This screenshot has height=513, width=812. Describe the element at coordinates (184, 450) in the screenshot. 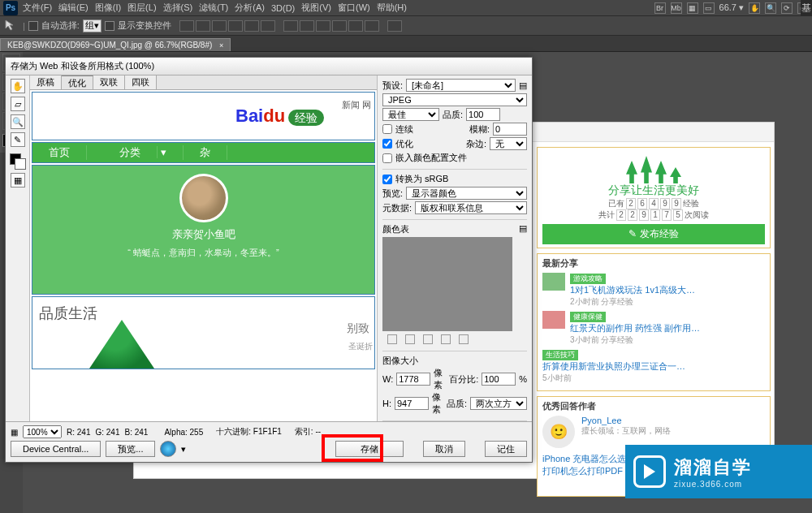

I see `browser-dropdown-icon: ▾` at that location.